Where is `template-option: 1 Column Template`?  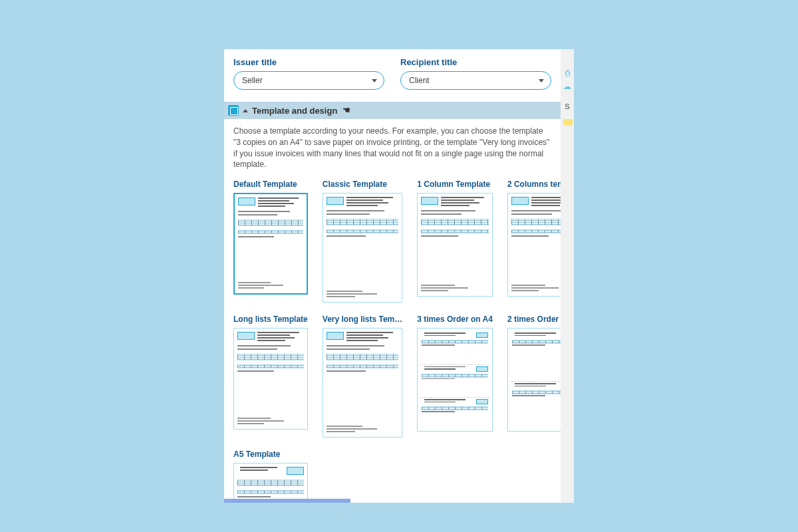
template-option: 1 Column Template is located at coordinates (455, 241).